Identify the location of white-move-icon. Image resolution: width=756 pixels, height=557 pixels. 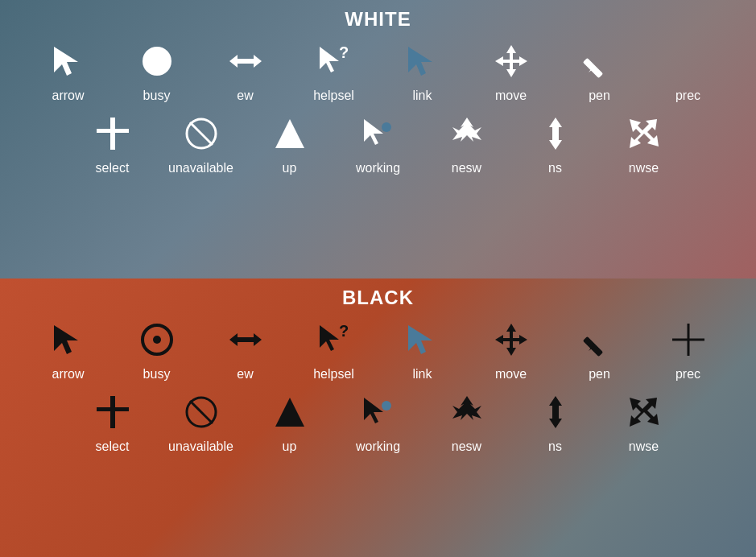
(511, 61).